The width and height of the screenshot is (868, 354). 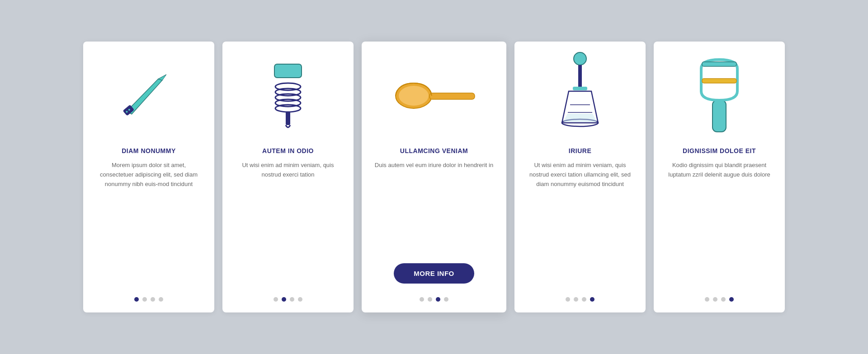 I want to click on card-diam-nonummy: DIAM NONUMMY Morem ipsum dolor sit amet,…, so click(x=149, y=177).